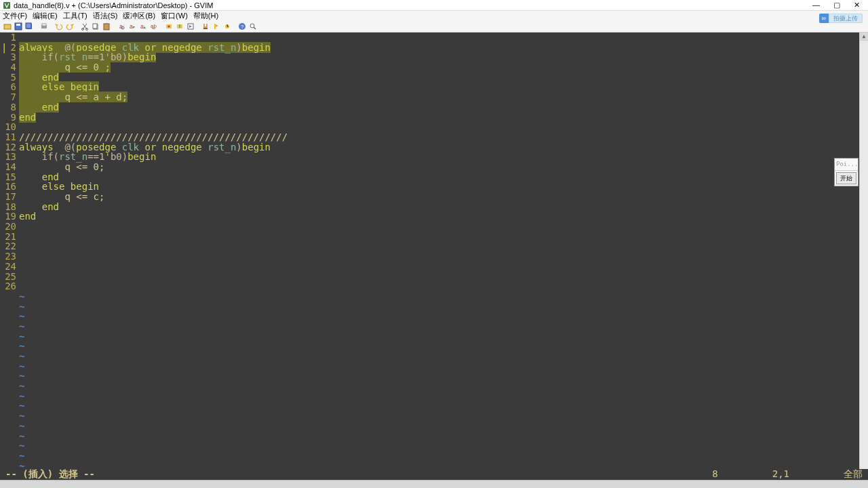 The height and width of the screenshot is (488, 868). Describe the element at coordinates (206, 16) in the screenshot. I see `menu-help: 帮助(H)` at that location.